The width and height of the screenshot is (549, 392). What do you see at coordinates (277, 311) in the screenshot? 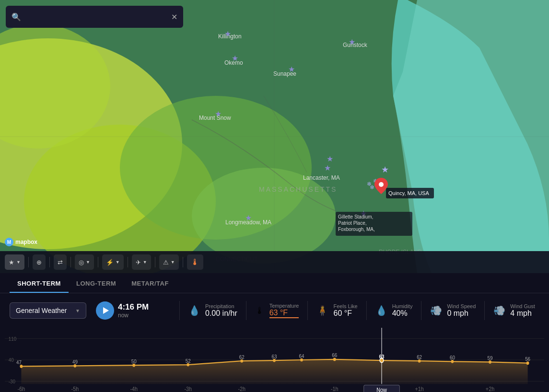
I see `stat-temperature: 🌡 Temperature 63 °F` at bounding box center [277, 311].